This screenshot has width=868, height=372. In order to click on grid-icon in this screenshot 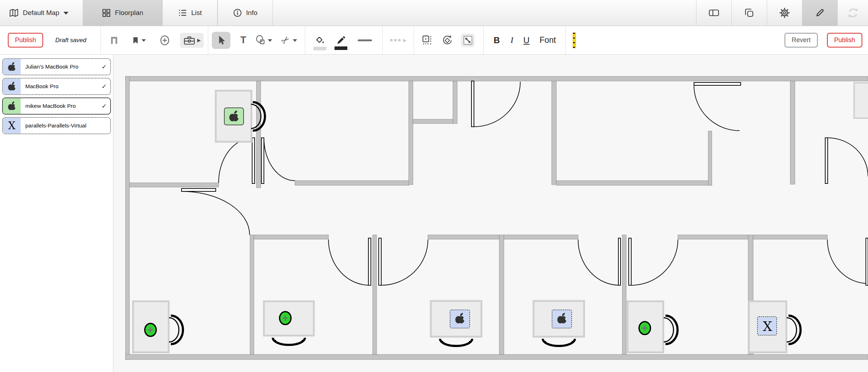, I will do `click(106, 13)`.